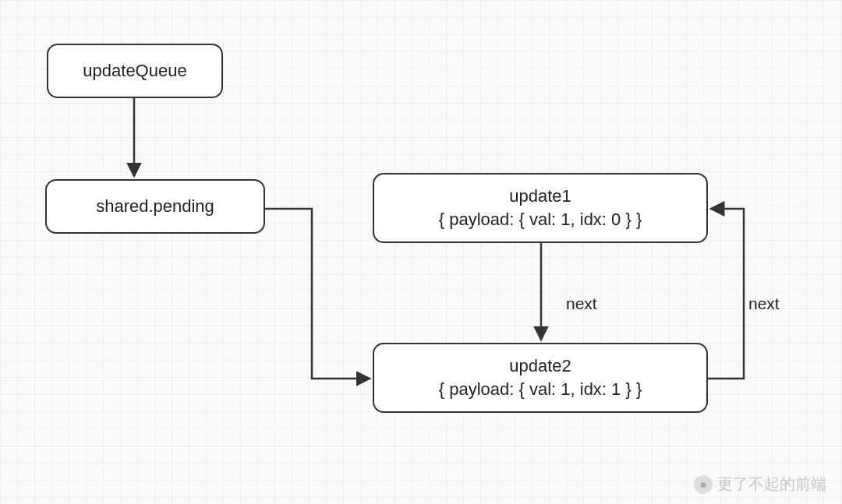  I want to click on watermark: ● 更了不起的前端, so click(760, 485).